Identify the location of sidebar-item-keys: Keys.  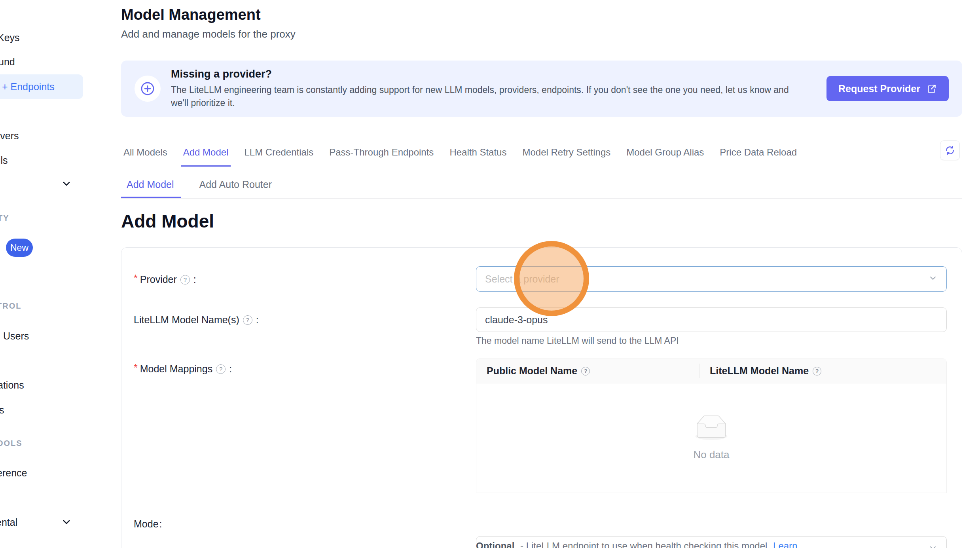
(10, 38).